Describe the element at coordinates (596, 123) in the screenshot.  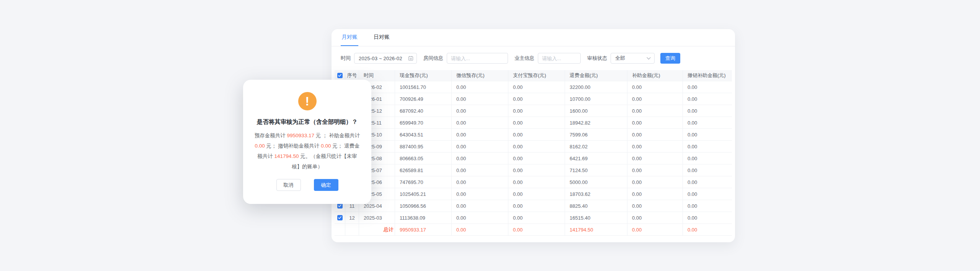
I see `cell-refund: 18942.82` at that location.